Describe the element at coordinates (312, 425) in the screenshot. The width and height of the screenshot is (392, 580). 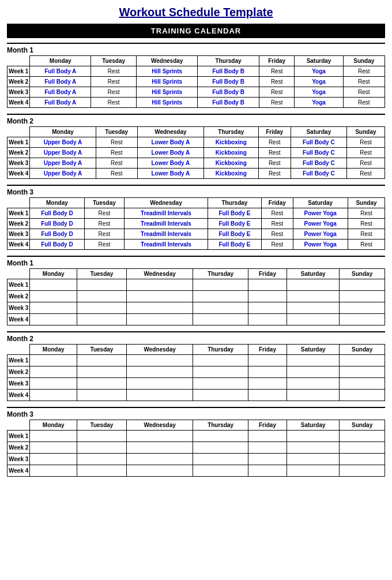
I see `day-header: Saturday` at that location.